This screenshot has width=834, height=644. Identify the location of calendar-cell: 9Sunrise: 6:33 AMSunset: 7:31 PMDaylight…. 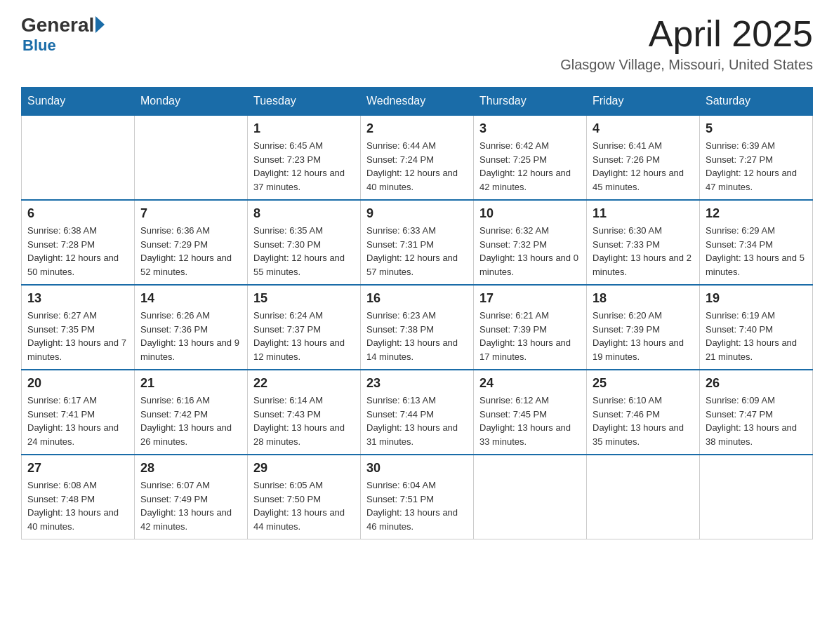
(417, 243).